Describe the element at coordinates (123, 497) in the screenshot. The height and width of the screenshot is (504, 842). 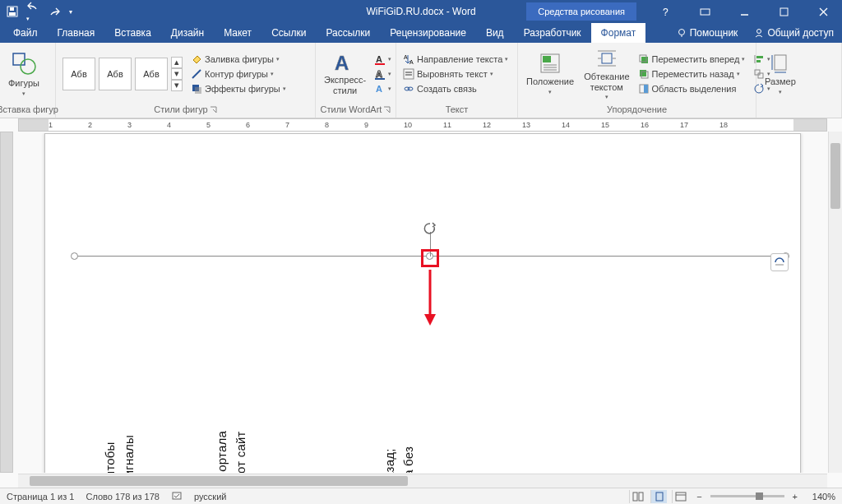
I see `word-count: Слово 178 из 178` at that location.